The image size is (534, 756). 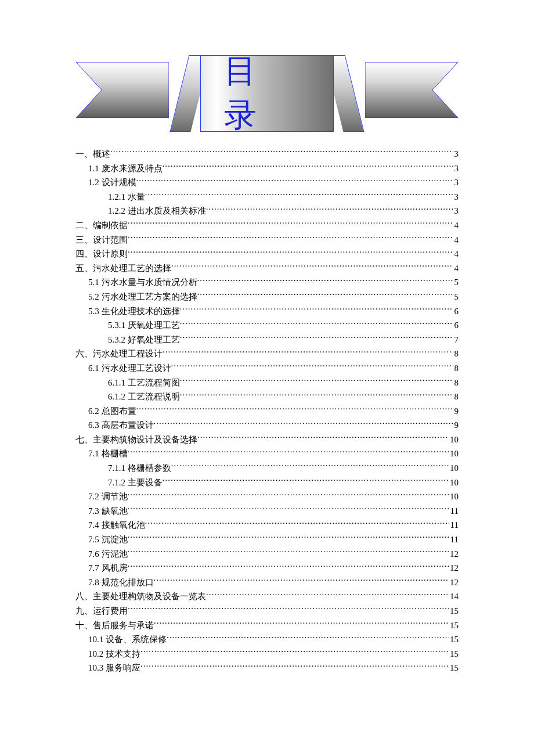 What do you see at coordinates (130, 368) in the screenshot?
I see `toc-entry-title: 6.1 污水处理工艺设计` at bounding box center [130, 368].